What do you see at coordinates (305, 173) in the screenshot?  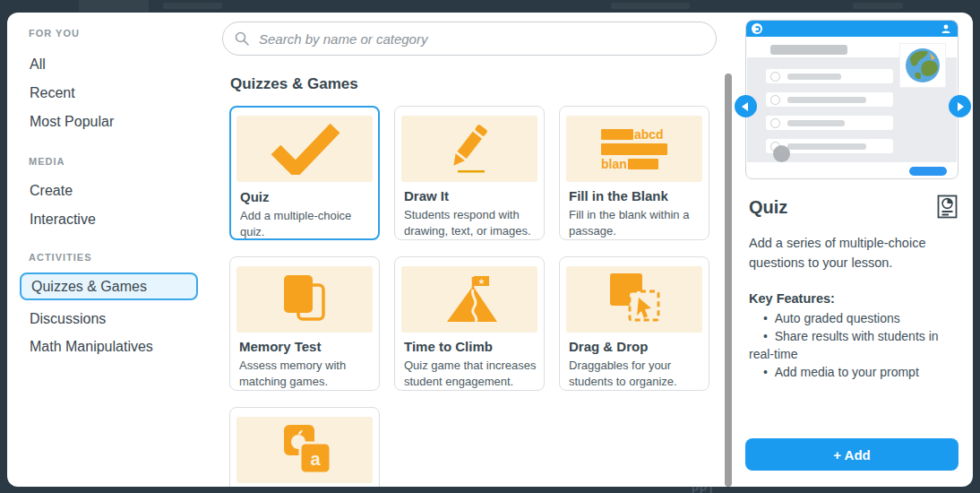 I see `activity-card-quiz: Quiz Add a multiple-choice quiz.` at bounding box center [305, 173].